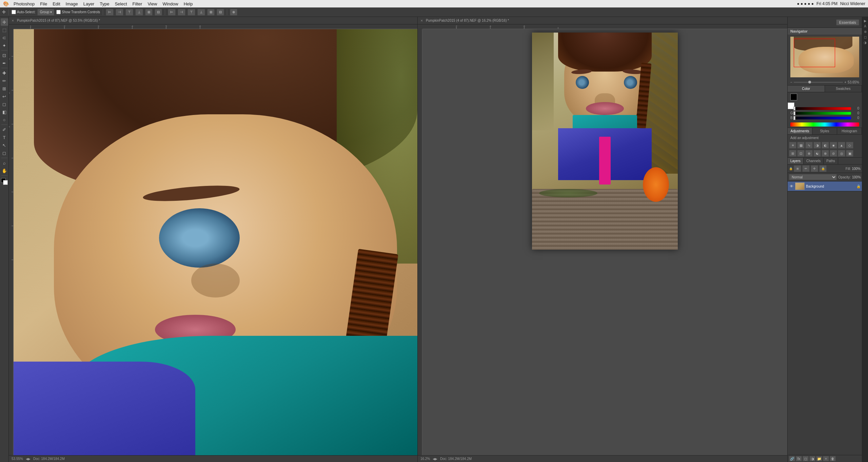 The width and height of the screenshot is (868, 462). Describe the element at coordinates (825, 131) in the screenshot. I see `styles-tab: Styles` at that location.